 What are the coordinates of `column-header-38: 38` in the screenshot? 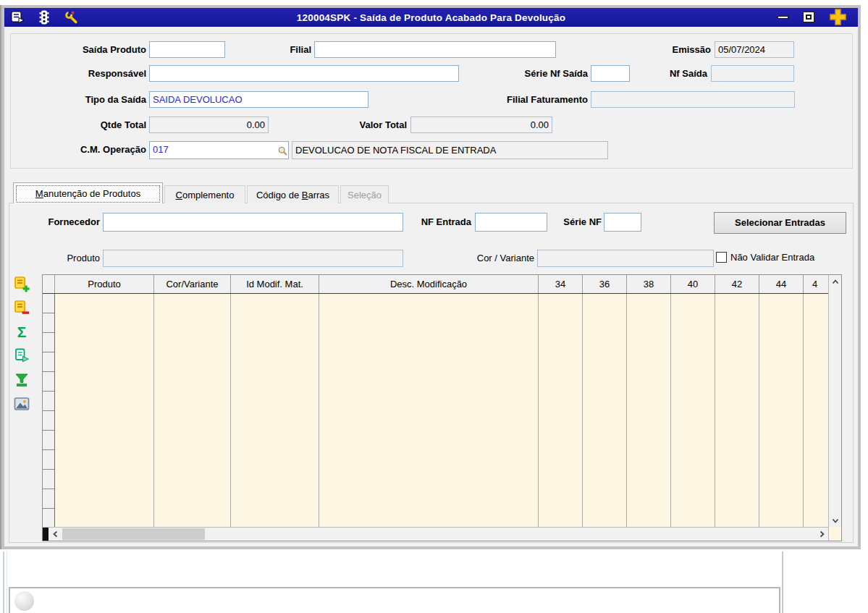 It's located at (649, 284).